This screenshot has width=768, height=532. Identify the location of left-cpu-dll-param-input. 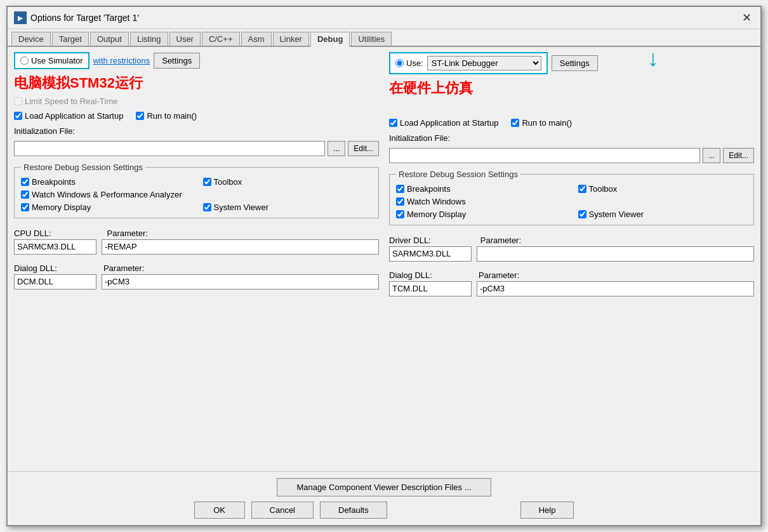
(240, 247).